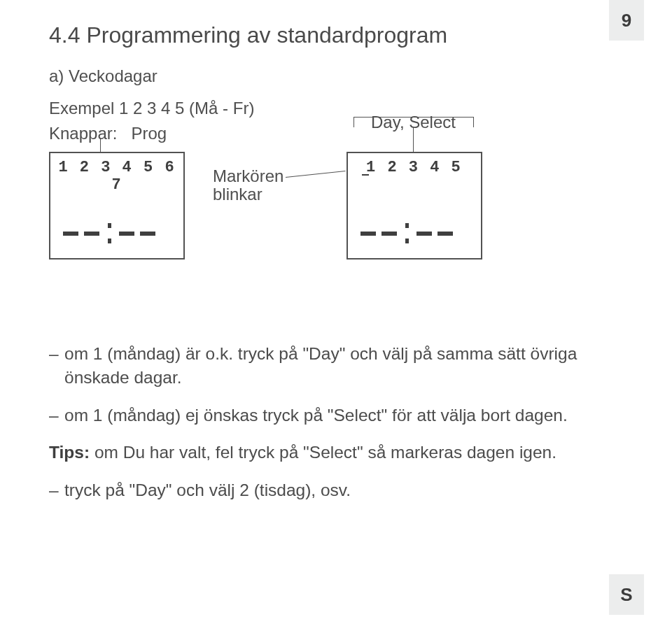 This screenshot has width=672, height=640. I want to click on cursor-label: Markören blinkar, so click(248, 186).